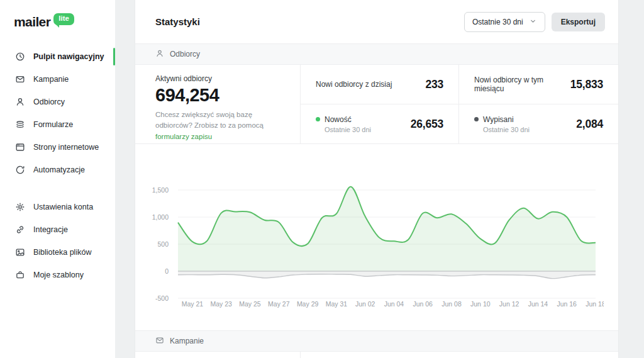  Describe the element at coordinates (69, 57) in the screenshot. I see `sidebar-item-label: Pulpit nawigacyjny` at that location.